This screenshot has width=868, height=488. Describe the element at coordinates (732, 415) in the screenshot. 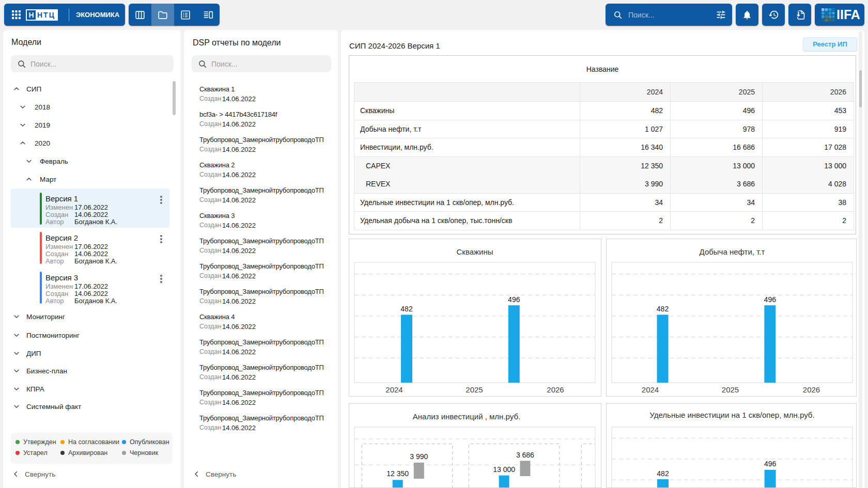

I see `svg-text:Удельные инвестиции на 1 скв/о: Удельные инвестиции на 1 скв/опер, млн.р…` at that location.